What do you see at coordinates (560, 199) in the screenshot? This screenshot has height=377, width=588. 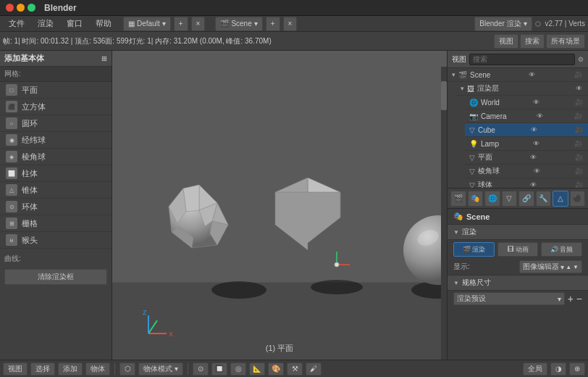 I see `data-props-btn: △` at bounding box center [560, 199].